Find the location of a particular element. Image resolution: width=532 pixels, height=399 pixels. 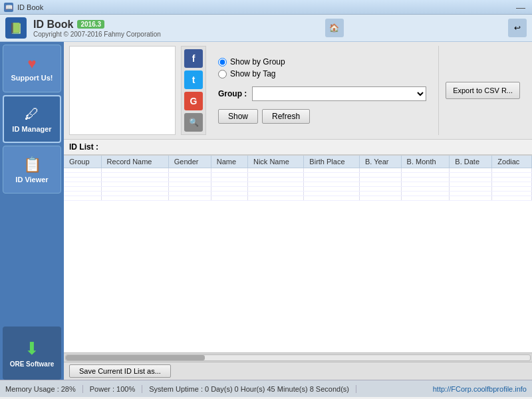

power-status: Power : 100% is located at coordinates (113, 389).